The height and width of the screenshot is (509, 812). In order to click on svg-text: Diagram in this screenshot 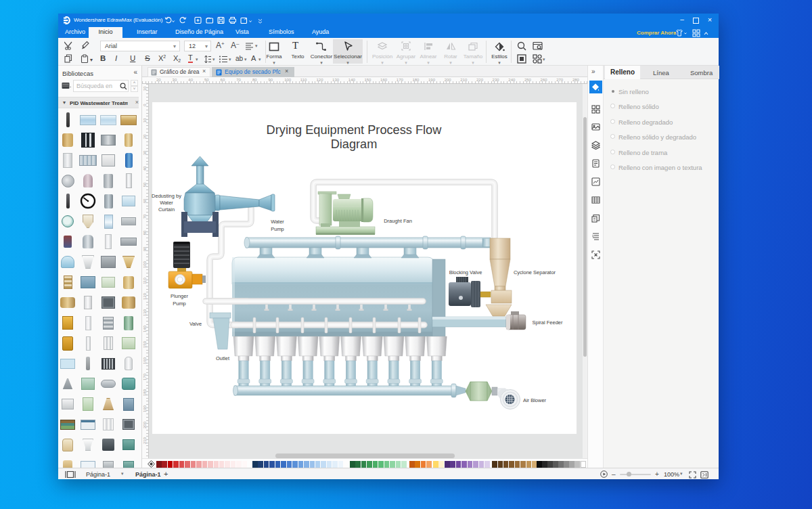, I will do `click(355, 144)`.